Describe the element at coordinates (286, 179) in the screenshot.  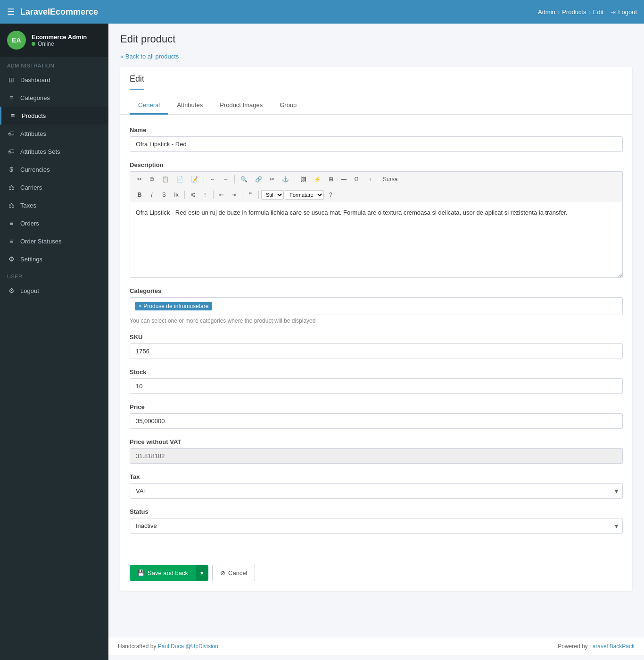
I see `toolbar-anchor: ⚓` at that location.